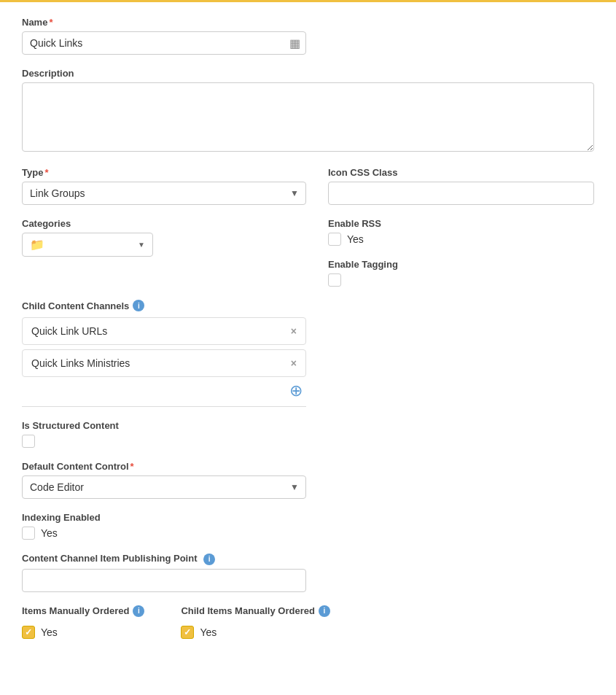 The height and width of the screenshot is (695, 616). Describe the element at coordinates (308, 259) in the screenshot. I see `categories-row: Categories 📁 ▼ Enable RSS Yes Enable Tag…` at that location.